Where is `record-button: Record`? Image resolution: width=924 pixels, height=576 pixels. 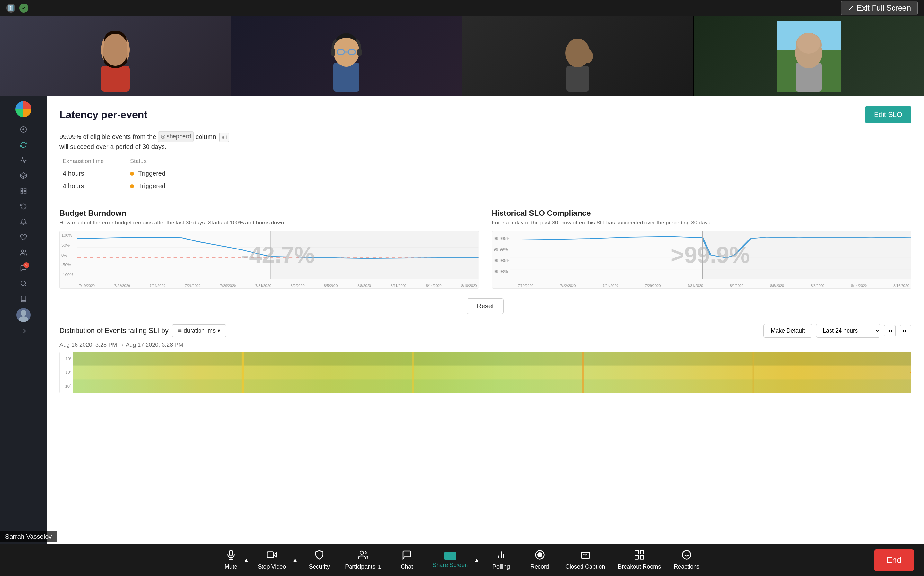
record-button: Record is located at coordinates (540, 560).